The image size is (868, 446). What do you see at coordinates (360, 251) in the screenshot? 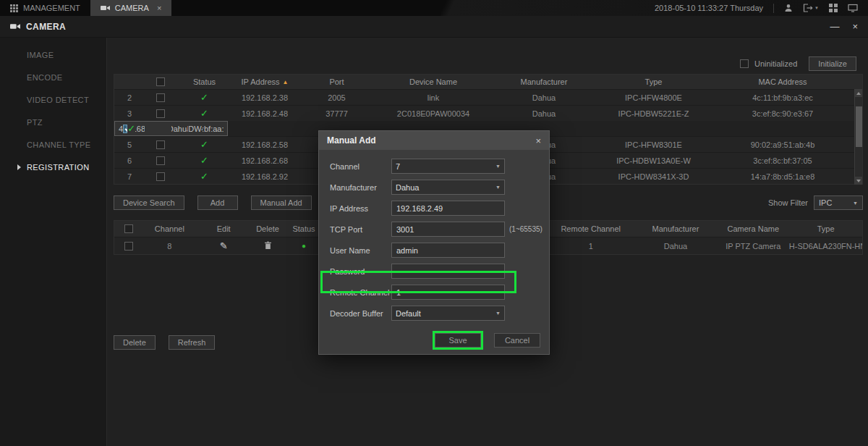
I see `user-name-label: User Name` at bounding box center [360, 251].